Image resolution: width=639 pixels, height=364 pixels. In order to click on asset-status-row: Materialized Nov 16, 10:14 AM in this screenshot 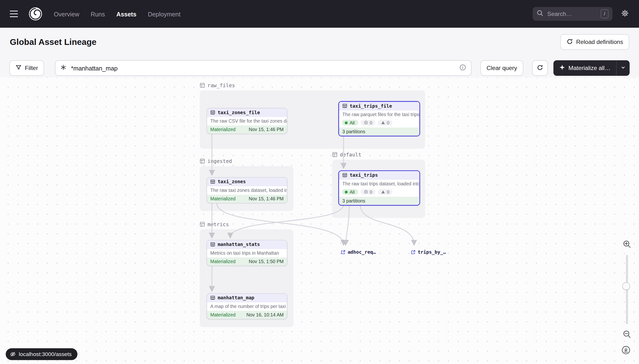, I will do `click(247, 315)`.